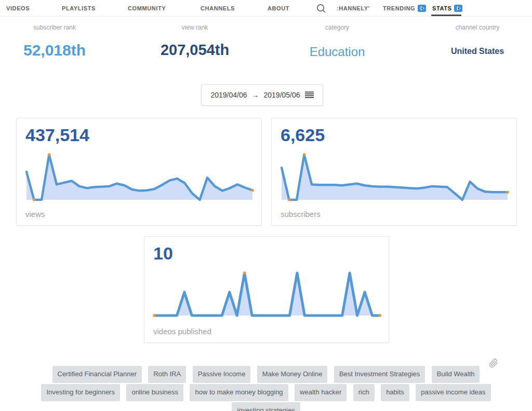  What do you see at coordinates (394, 172) in the screenshot?
I see `subscribers-card: 6,625 subscribers` at bounding box center [394, 172].